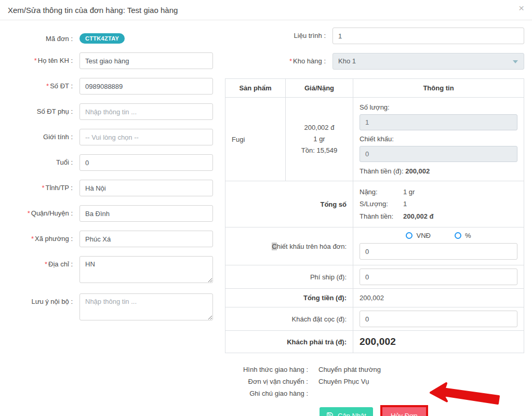 The height and width of the screenshot is (416, 532). Describe the element at coordinates (147, 239) in the screenshot. I see `ward-input` at that location.